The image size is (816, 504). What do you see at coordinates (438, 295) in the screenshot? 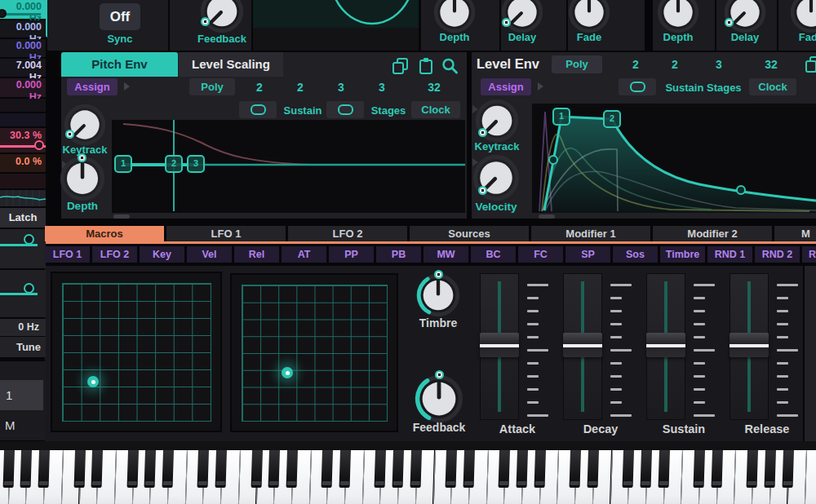
I see `timbre-knob` at bounding box center [438, 295].